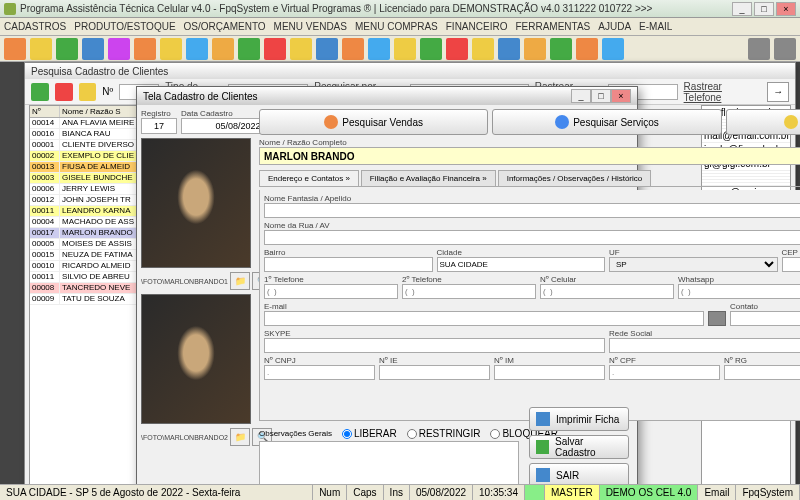  What do you see at coordinates (184, 282) in the screenshot?
I see `photo1-path: \FOTO\MARLONBRANDO1` at bounding box center [184, 282].